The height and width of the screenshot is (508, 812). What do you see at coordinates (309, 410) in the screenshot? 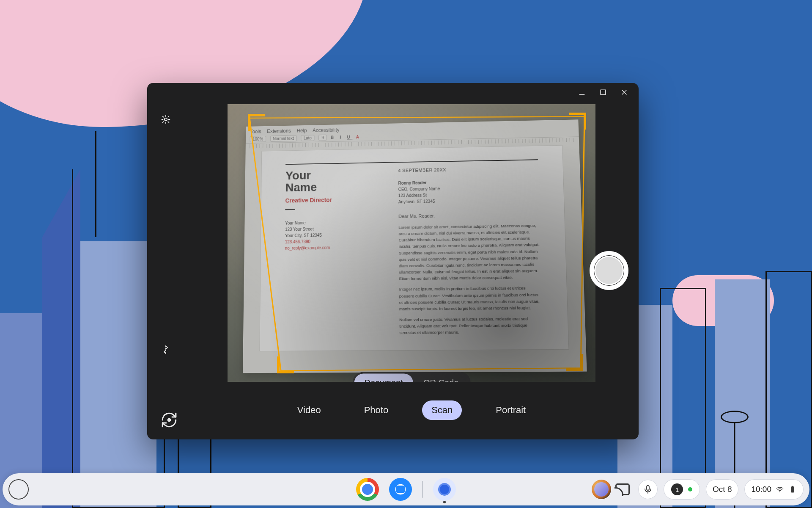
I see `mode-video: Video` at bounding box center [309, 410].